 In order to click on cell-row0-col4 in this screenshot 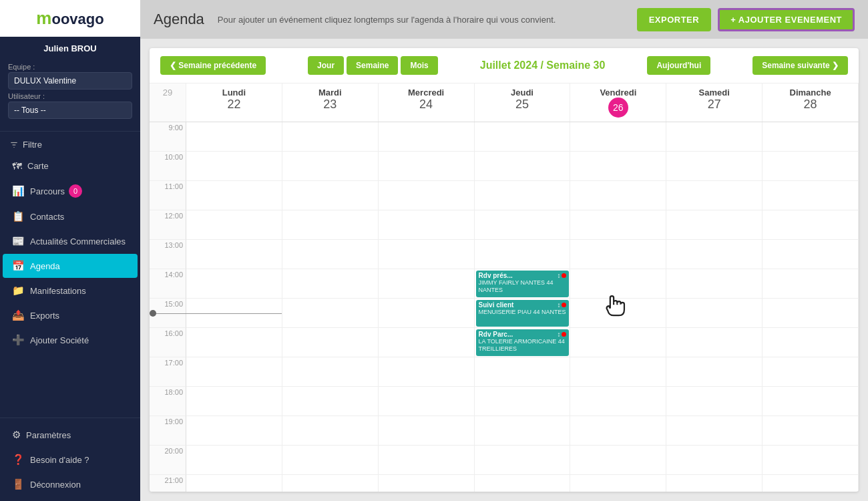, I will do `click(618, 137)`.